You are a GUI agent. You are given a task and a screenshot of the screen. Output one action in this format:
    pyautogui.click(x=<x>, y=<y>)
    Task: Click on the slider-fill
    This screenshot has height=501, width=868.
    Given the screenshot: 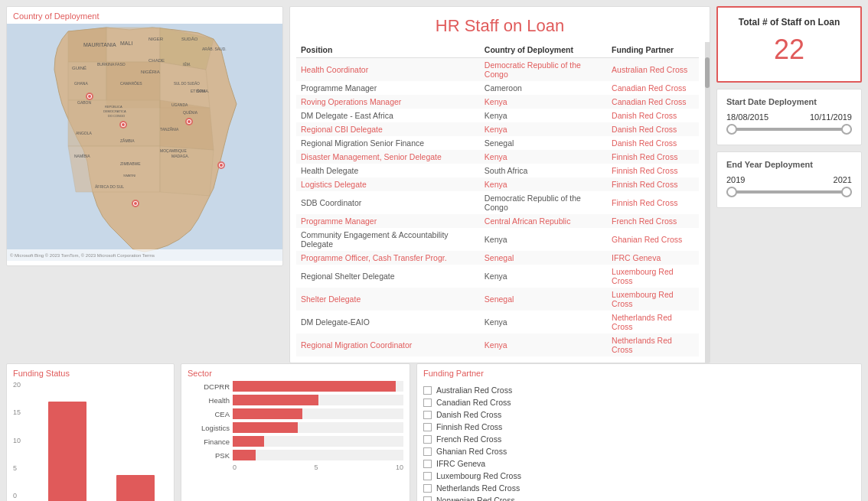 What is the action you would take?
    pyautogui.click(x=789, y=129)
    